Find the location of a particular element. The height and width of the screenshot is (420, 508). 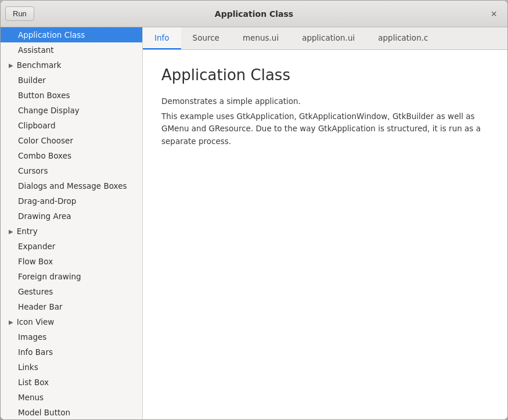

sidebar-item-menus: Menus is located at coordinates (71, 397).